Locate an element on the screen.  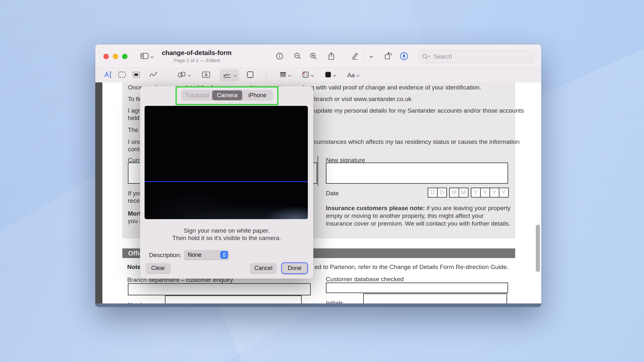
customer-db-field is located at coordinates (417, 288).